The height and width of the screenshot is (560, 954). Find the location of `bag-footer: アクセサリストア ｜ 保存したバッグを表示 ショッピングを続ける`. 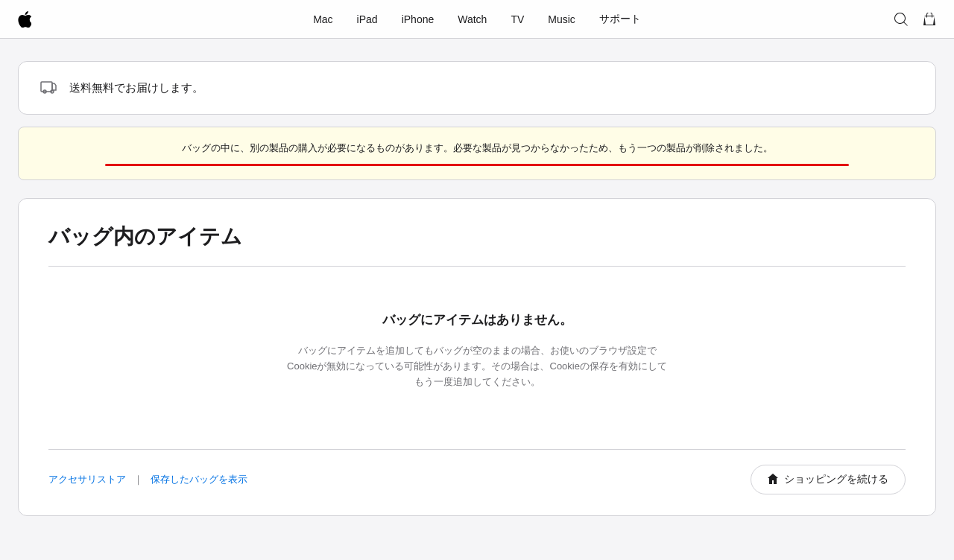

bag-footer: アクセサリストア ｜ 保存したバッグを表示 ショッピングを続ける is located at coordinates (477, 472).